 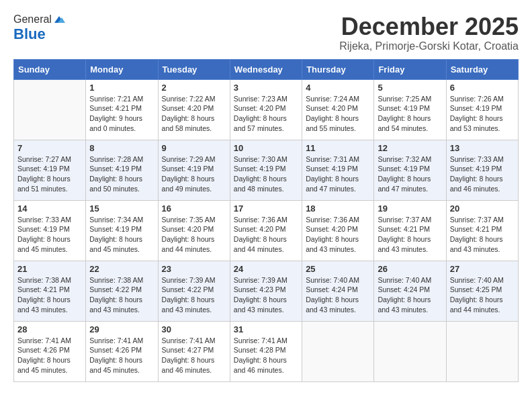 What do you see at coordinates (122, 351) in the screenshot?
I see `calendar-cell: 29Sunrise: 7:41 AM Sunset: 4:26 PM Dayli…` at bounding box center [122, 351].